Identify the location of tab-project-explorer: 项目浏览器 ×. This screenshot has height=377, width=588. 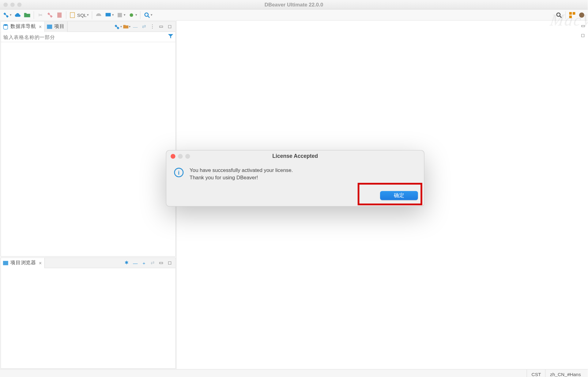
(23, 263).